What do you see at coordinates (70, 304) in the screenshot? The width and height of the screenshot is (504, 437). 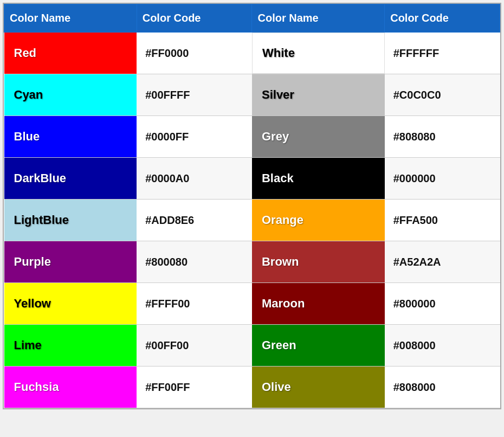 I see `left-color-cell: Yellow` at bounding box center [70, 304].